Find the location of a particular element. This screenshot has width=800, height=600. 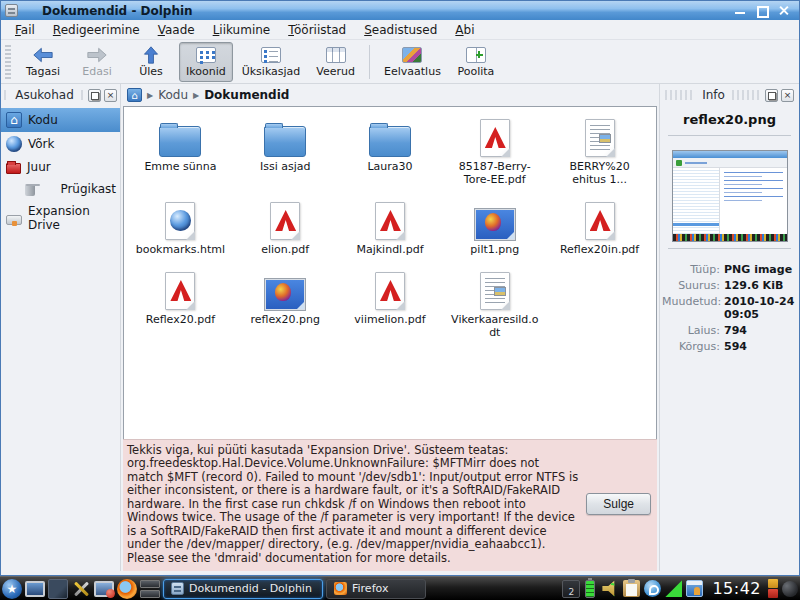

file-item: viimelion.pdf is located at coordinates (390, 304).